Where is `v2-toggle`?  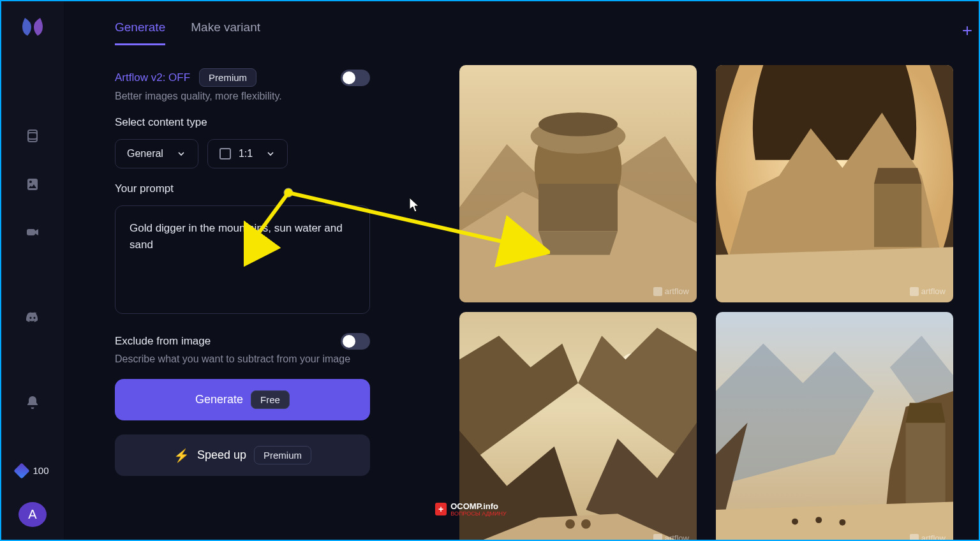 v2-toggle is located at coordinates (355, 78).